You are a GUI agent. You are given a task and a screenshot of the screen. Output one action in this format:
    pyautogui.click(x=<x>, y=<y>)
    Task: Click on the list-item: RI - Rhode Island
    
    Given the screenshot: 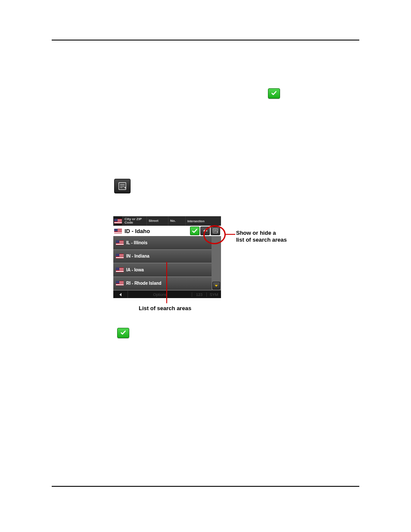 What is the action you would take?
    pyautogui.click(x=162, y=284)
    